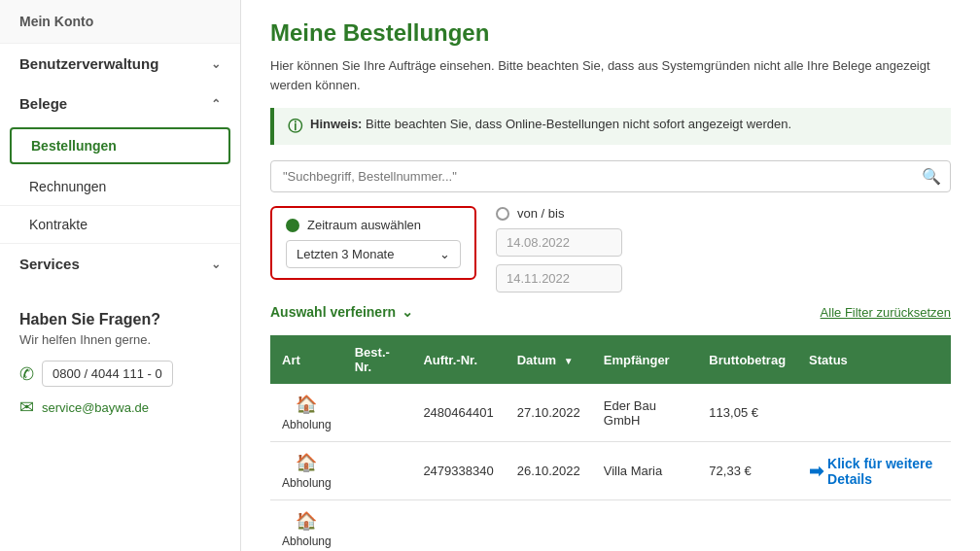 The width and height of the screenshot is (980, 551). What do you see at coordinates (345, 255) in the screenshot?
I see `dropdown-value: Letzten 3 Monate` at bounding box center [345, 255].